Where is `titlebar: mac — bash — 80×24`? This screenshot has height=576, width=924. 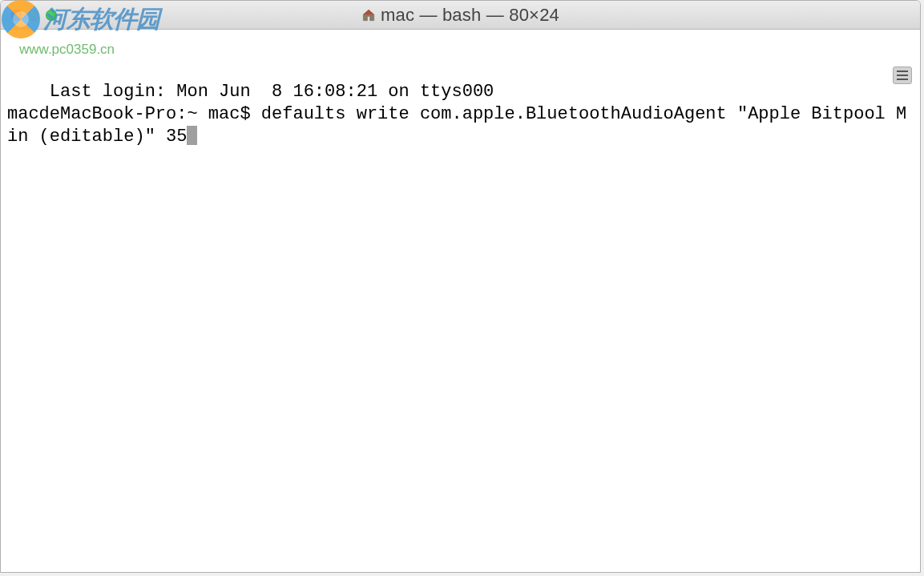 titlebar: mac — bash — 80×24 is located at coordinates (460, 15).